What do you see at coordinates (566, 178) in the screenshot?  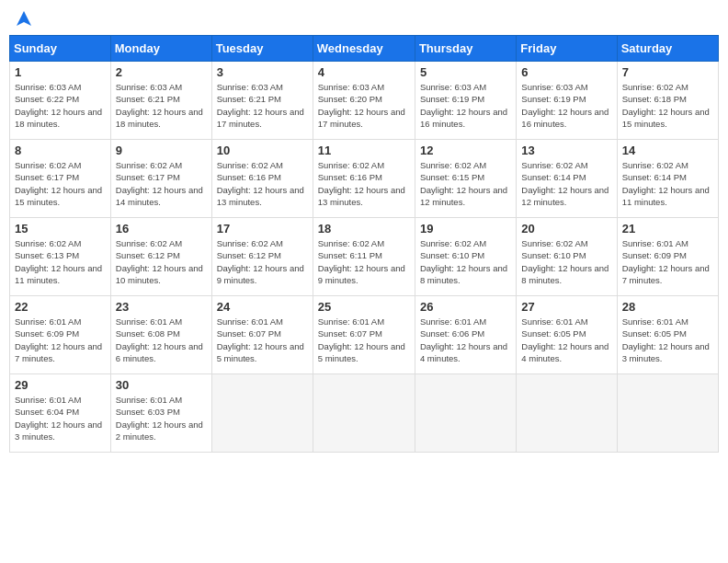 I see `calendar-cell: 13 Sunrise: 6:02 AMSunset: 6:14 PMDaylig…` at bounding box center [566, 178].